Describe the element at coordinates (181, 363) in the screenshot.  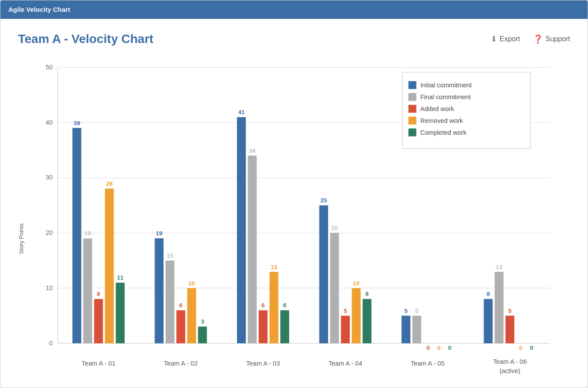
I see `svg-text: Team A - 02` at that location.